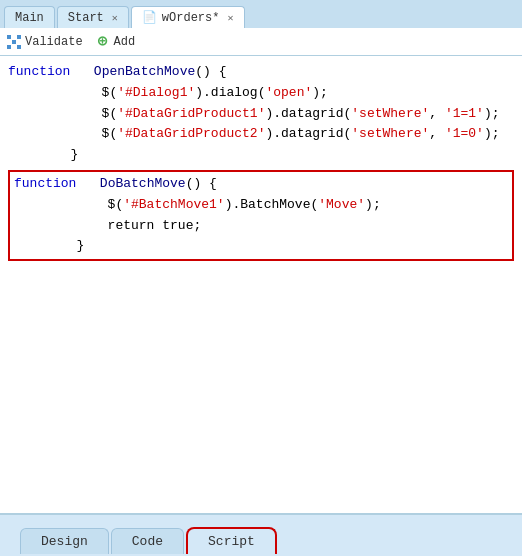  Describe the element at coordinates (44, 42) in the screenshot. I see `validate-button: Validate` at that location.